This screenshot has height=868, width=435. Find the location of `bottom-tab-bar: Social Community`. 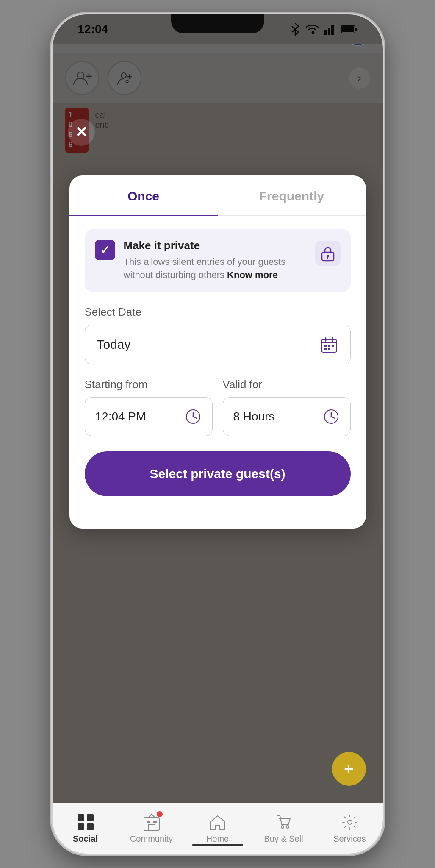

bottom-tab-bar: Social Community is located at coordinates (218, 828).